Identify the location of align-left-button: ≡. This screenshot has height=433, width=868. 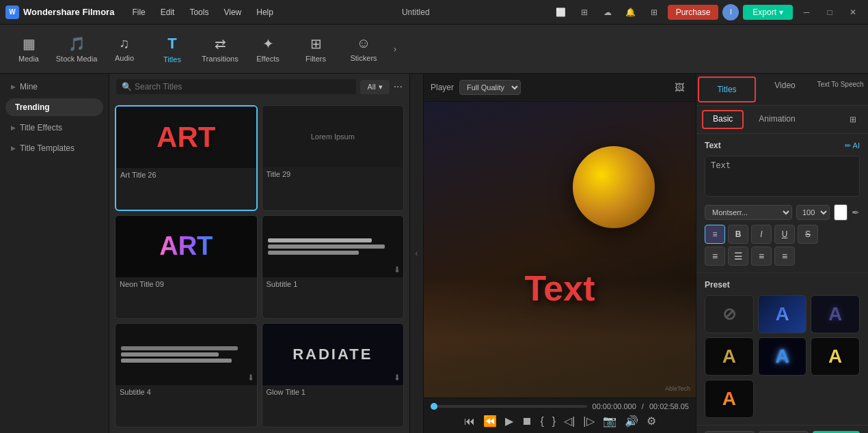
(715, 256).